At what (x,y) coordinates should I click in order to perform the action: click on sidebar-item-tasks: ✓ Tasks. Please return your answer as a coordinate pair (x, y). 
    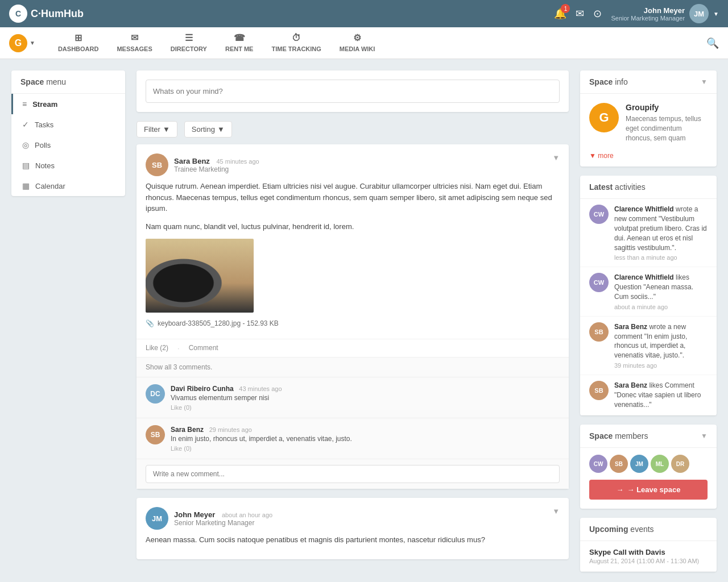
    Looking at the image, I should click on (68, 124).